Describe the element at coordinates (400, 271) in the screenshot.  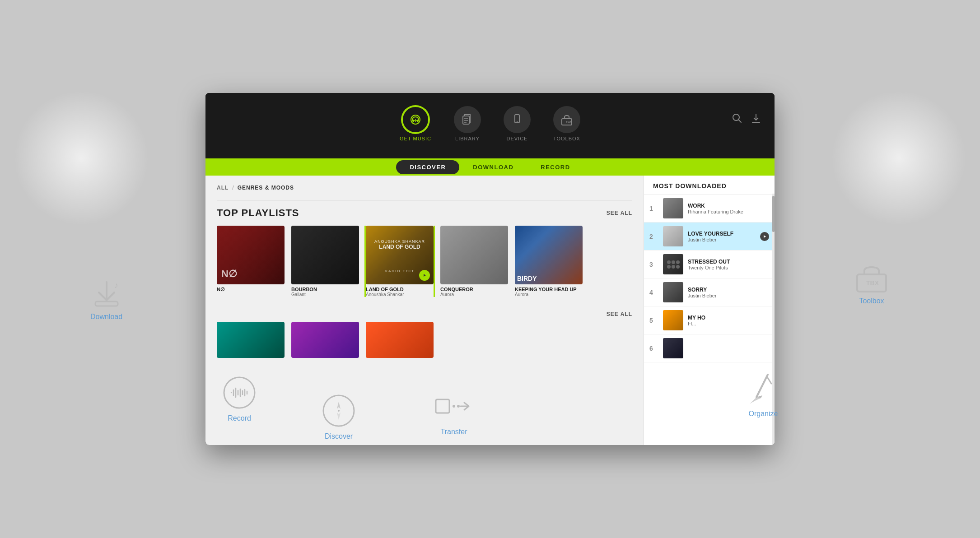
I see `radio-edit-label: RADIO EDIT` at that location.